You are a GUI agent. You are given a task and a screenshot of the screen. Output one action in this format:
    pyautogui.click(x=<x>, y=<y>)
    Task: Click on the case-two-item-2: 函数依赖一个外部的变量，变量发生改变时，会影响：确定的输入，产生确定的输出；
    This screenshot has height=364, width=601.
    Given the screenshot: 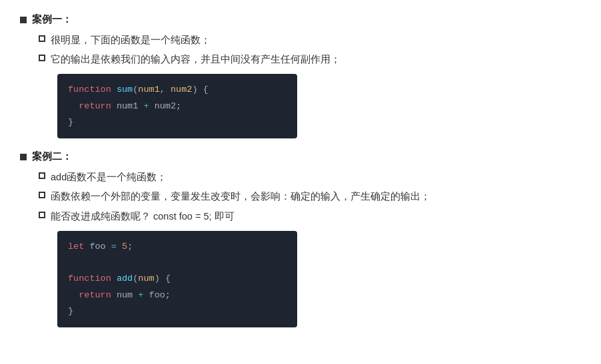 What is the action you would take?
    pyautogui.click(x=310, y=197)
    